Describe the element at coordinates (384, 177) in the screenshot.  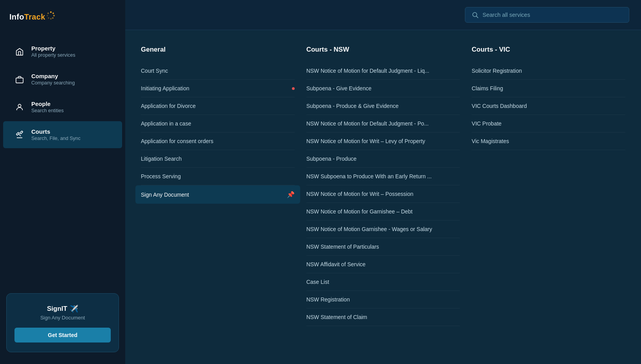
I see `nsw-menu-item-6: NSW Subpoena to Produce With an Early Re…` at that location.